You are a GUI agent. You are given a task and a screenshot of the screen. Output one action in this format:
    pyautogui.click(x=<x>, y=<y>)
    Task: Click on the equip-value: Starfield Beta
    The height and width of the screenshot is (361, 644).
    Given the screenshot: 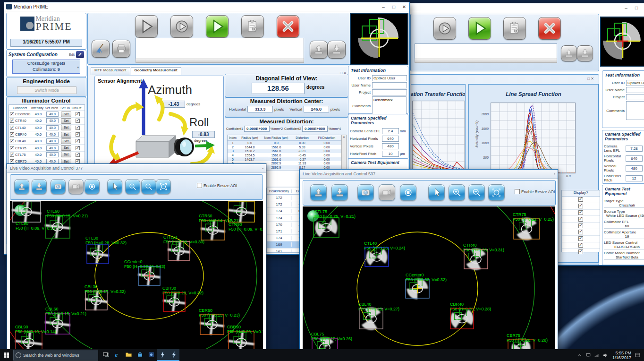 What is the action you would take?
    pyautogui.click(x=624, y=258)
    